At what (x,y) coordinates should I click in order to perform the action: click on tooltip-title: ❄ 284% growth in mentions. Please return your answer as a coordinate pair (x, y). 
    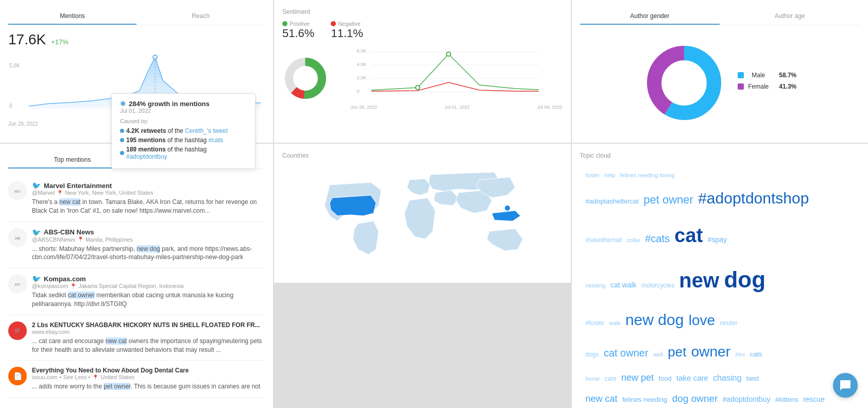
    Looking at the image, I should click on (183, 104).